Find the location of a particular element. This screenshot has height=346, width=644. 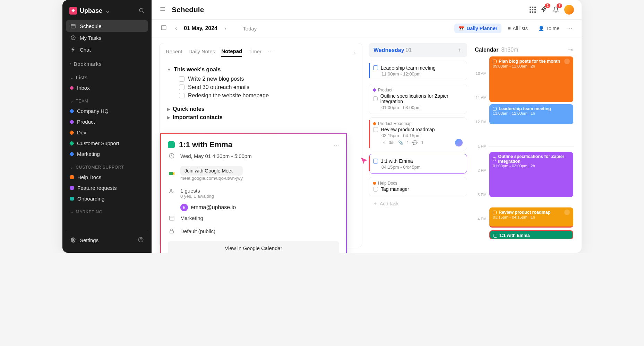

list-team-item: Marketing is located at coordinates (107, 154).